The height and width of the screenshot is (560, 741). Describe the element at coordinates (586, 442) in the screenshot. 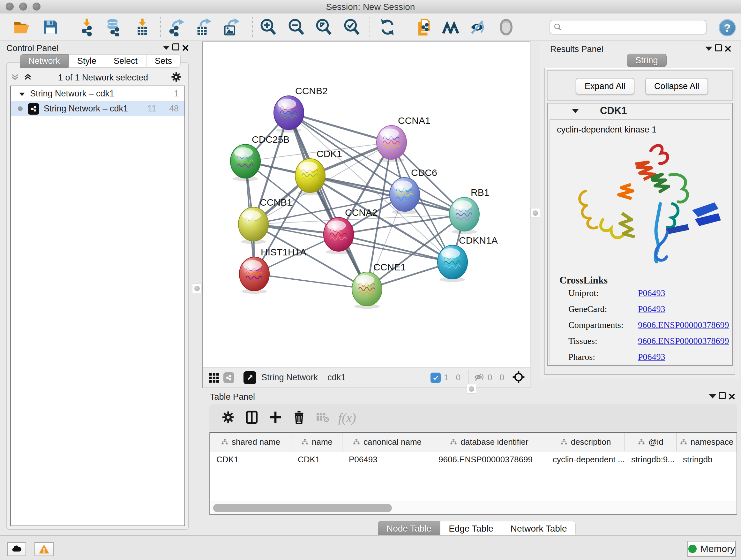

I see `column-header-description: description` at that location.